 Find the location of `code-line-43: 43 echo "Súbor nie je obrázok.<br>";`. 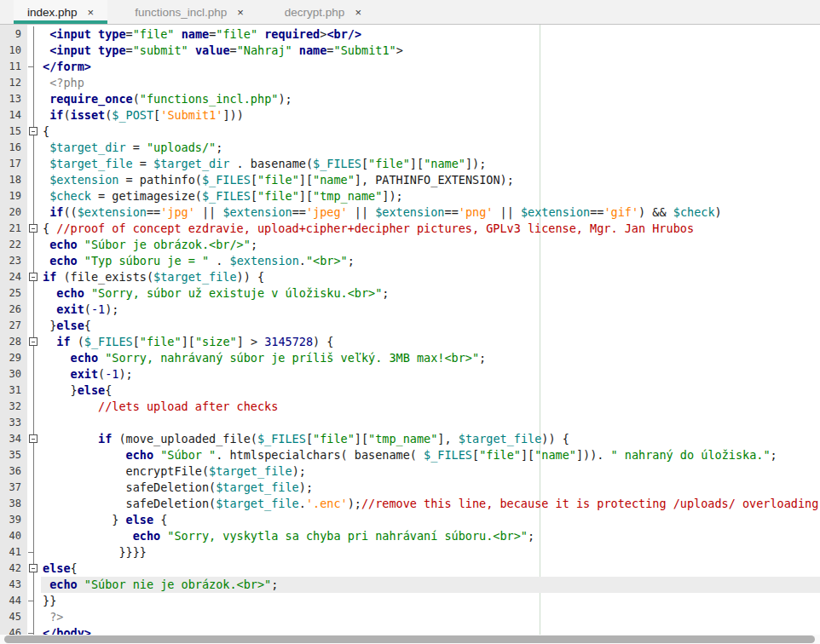

code-line-43: 43 echo "Súbor nie je obrázok.<br>"; is located at coordinates (410, 584).